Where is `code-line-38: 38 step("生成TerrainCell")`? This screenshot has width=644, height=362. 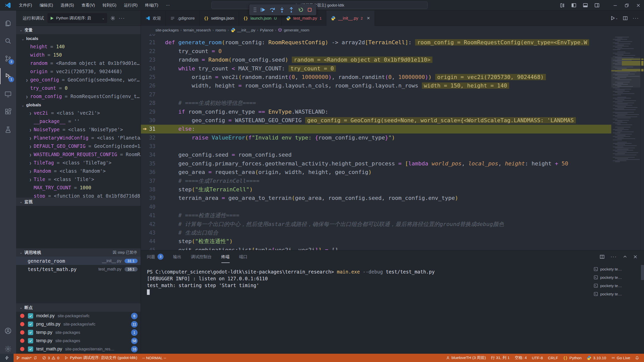
code-line-38: 38 step("生成TerrainCell") is located at coordinates (376, 190).